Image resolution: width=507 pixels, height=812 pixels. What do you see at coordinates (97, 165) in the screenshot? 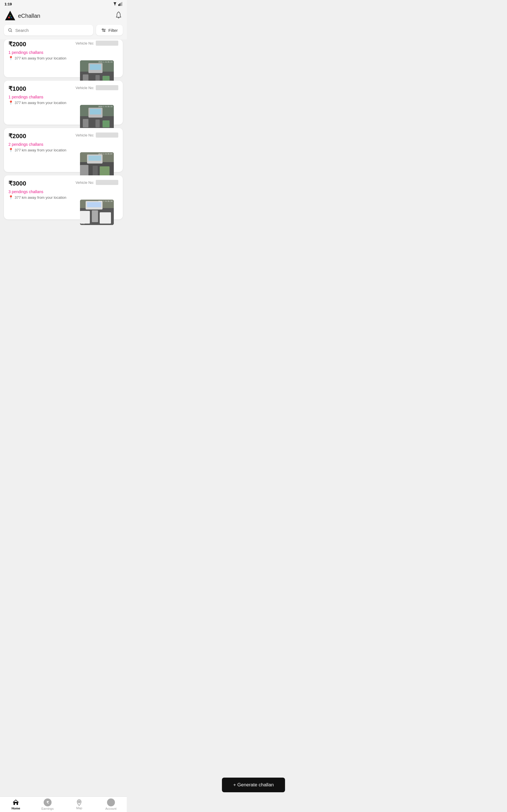
I see `card-image-2: 2024-1 8:35:07 IPD` at bounding box center [97, 165].